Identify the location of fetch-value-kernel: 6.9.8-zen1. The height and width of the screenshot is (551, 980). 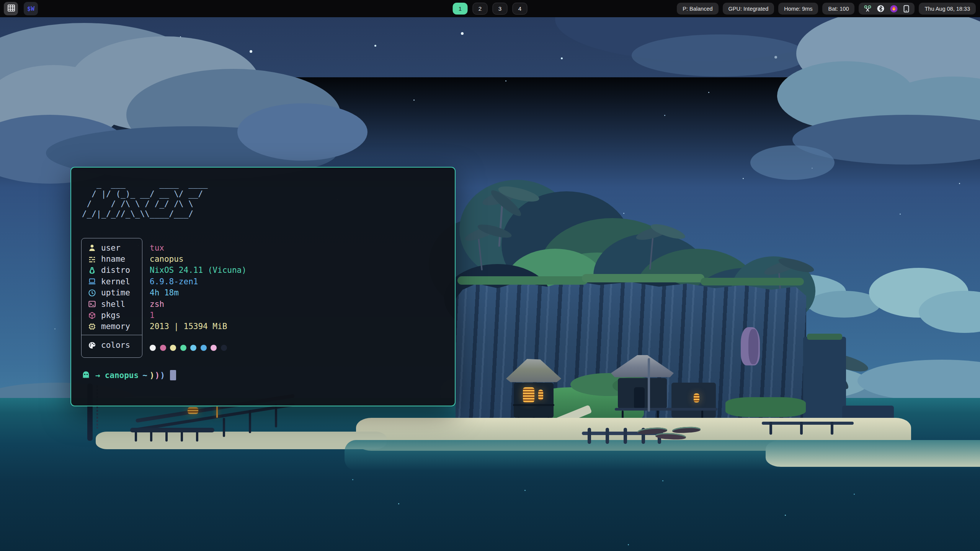
(198, 282).